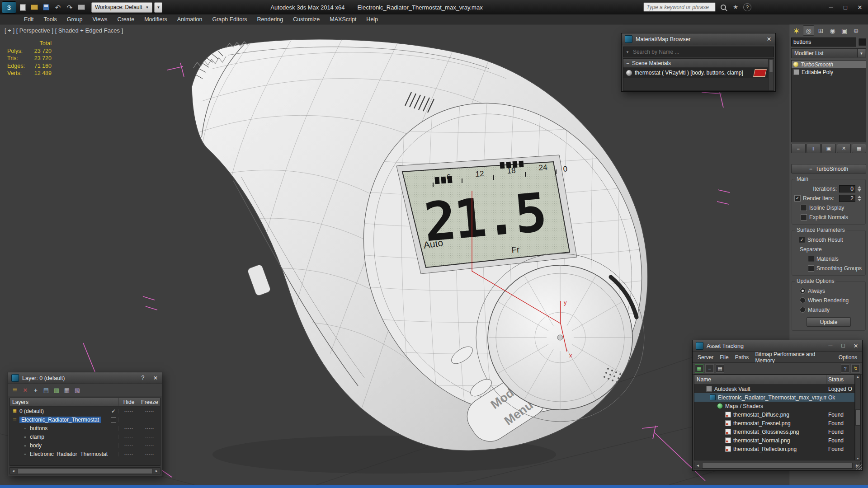  I want to click on menu-views: Views, so click(99, 19).